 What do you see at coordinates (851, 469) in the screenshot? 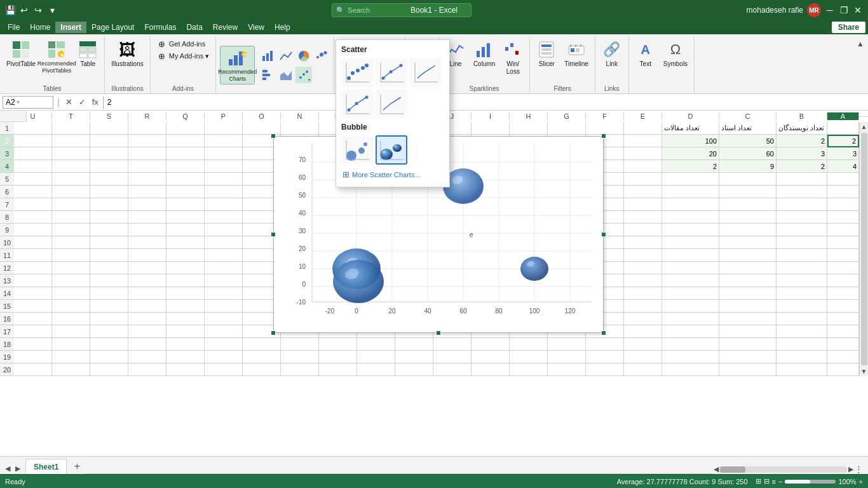
I see `hscroll-right: ▶` at bounding box center [851, 469].